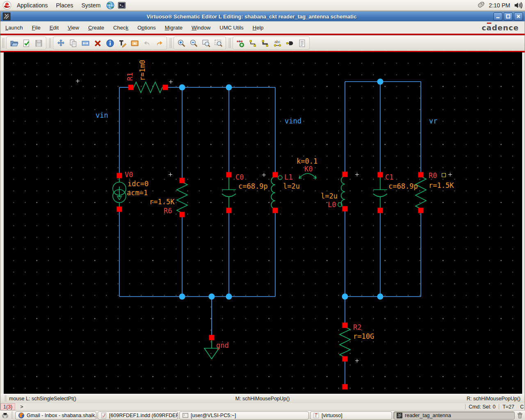 This screenshot has height=420, width=525. I want to click on schematic-label-vr: vr, so click(433, 121).